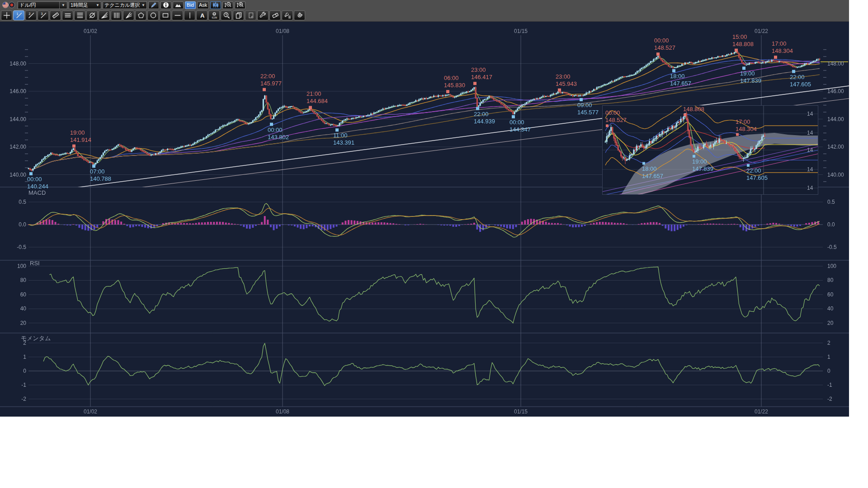  What do you see at coordinates (275, 15) in the screenshot?
I see `eraser-tool` at bounding box center [275, 15].